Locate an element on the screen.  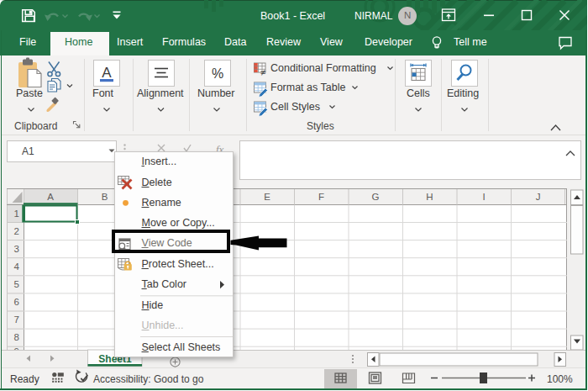
svg-text: E is located at coordinates (267, 197).